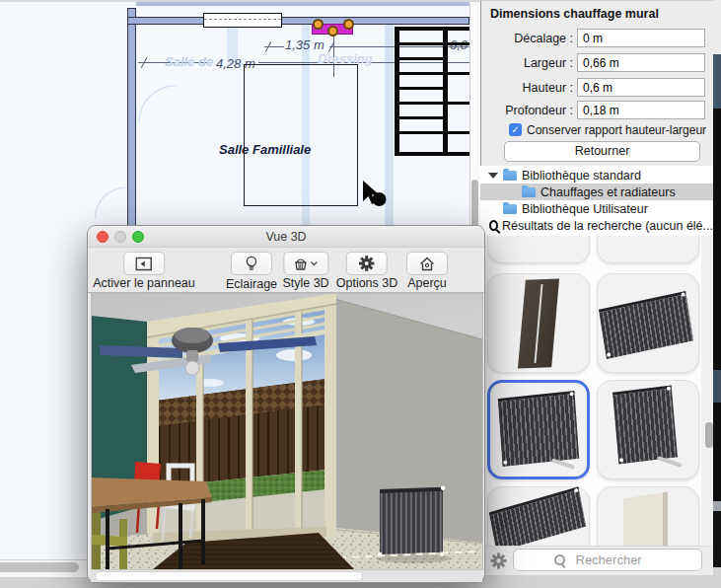  I want to click on field-row: Largeur :, so click(597, 63).